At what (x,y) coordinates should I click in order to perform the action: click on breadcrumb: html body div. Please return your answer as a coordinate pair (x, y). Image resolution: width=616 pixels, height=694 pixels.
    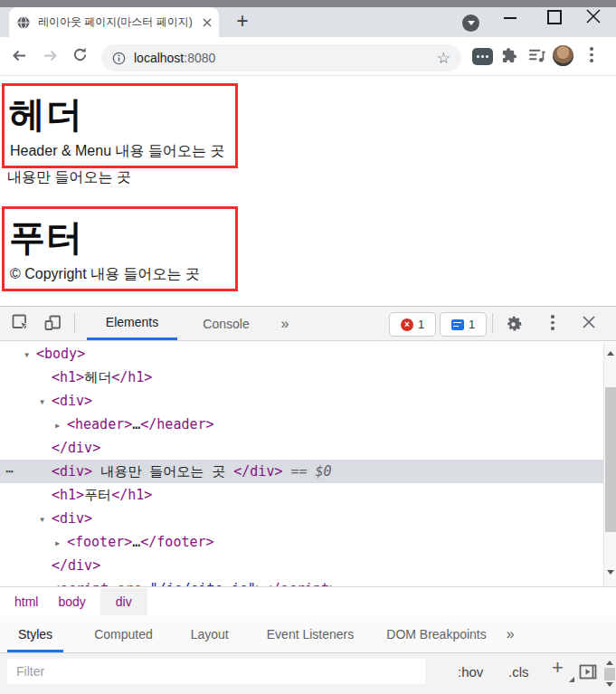
    Looking at the image, I should click on (308, 601).